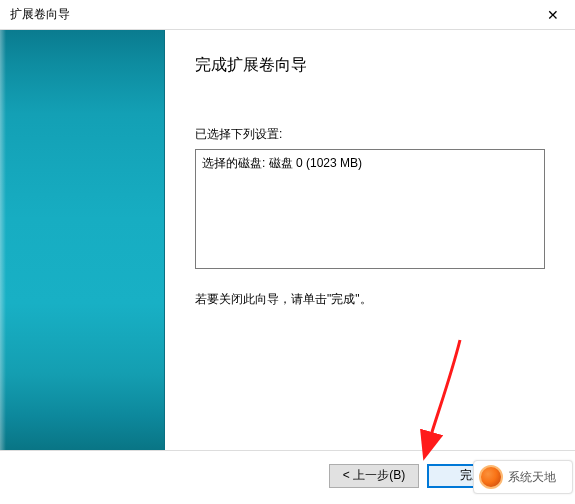 Image resolution: width=575 pixels, height=504 pixels. What do you see at coordinates (374, 476) in the screenshot?
I see `back-button: < 上一步(B)` at bounding box center [374, 476].